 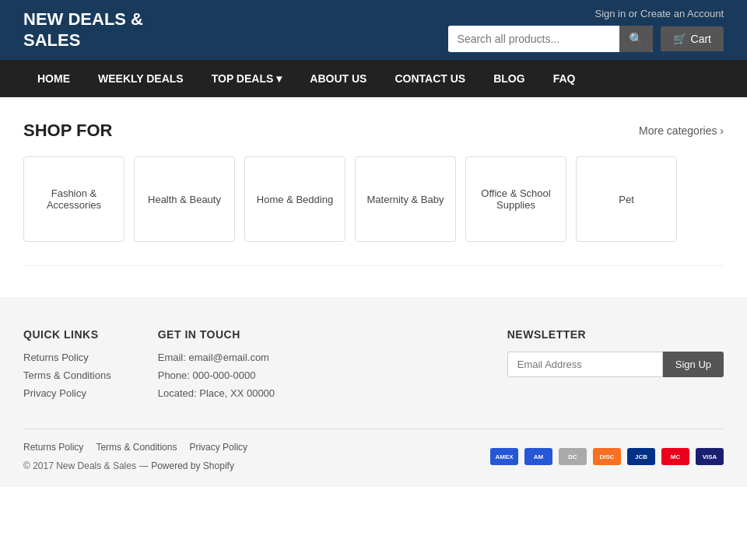 I want to click on nav-top-deals: TOP DEALS ▾, so click(x=247, y=79).